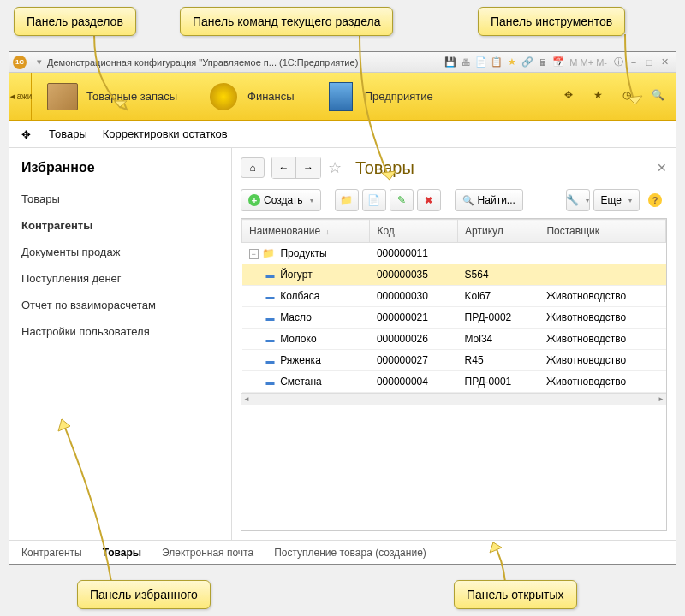 Image resolution: width=685 pixels, height=616 pixels. I want to click on folder-icon: 📁, so click(269, 253).